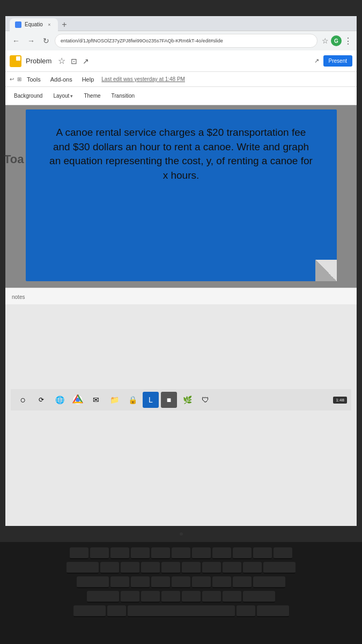  I want to click on menu-addons: Add-ons, so click(61, 79).